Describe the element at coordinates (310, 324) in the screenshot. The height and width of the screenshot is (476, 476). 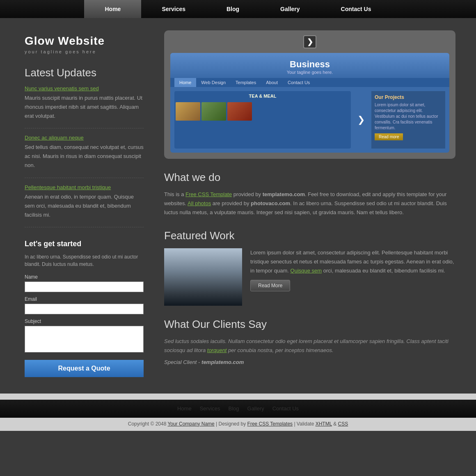
I see `clients-heading: What Our Clients Say` at that location.